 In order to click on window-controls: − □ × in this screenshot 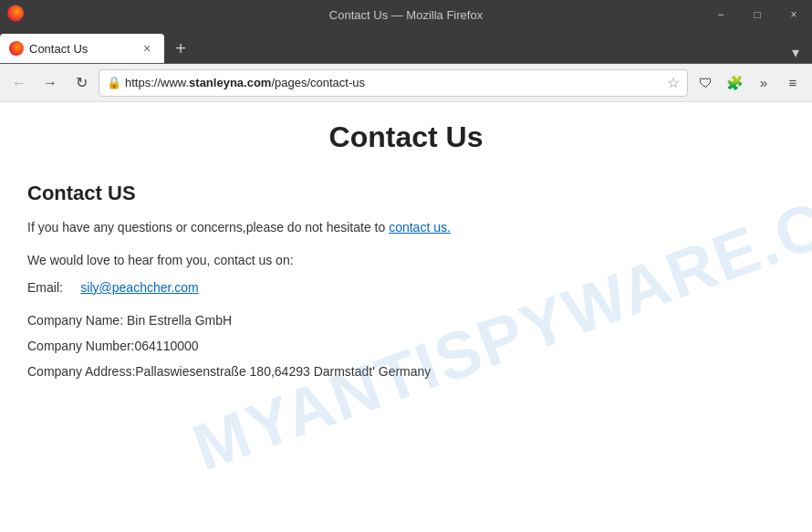, I will do `click(757, 15)`.